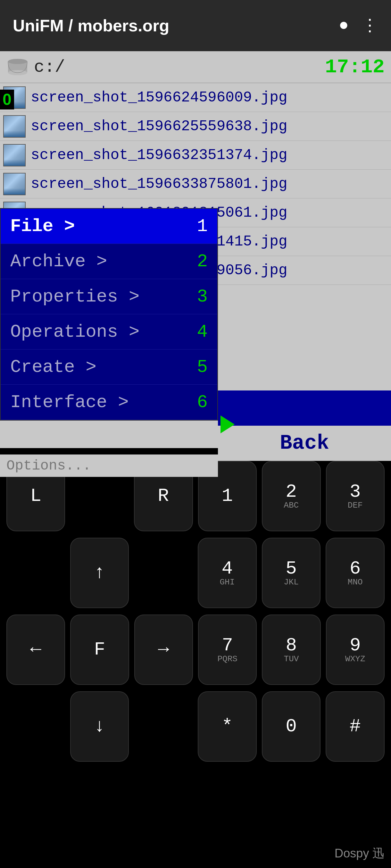  What do you see at coordinates (304, 443) in the screenshot?
I see `back-button-label: Back` at bounding box center [304, 443].